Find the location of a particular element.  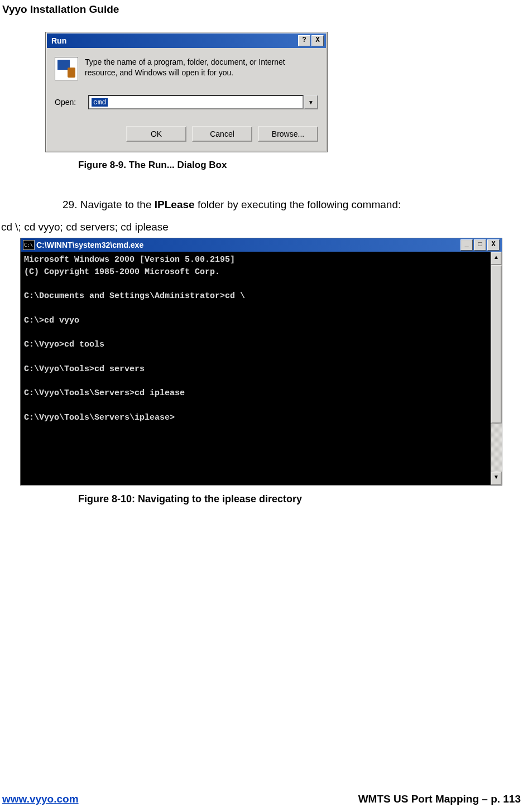

scroll-thumb is located at coordinates (496, 344).